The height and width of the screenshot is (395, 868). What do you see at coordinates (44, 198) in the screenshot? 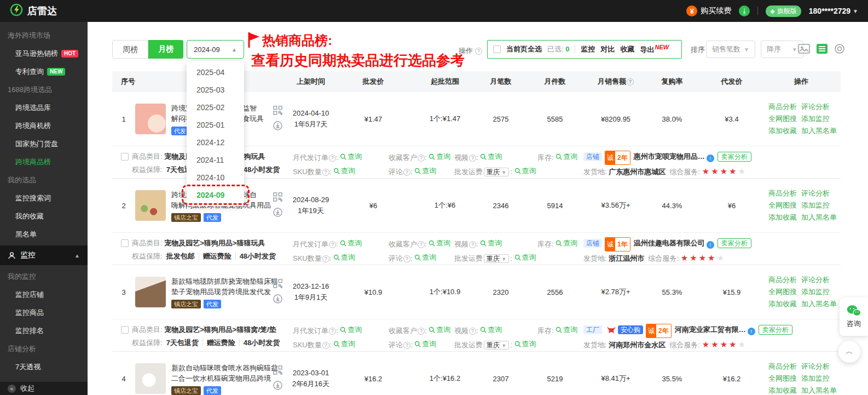
I see `sidebar-item: 监控搜索词` at bounding box center [44, 198].